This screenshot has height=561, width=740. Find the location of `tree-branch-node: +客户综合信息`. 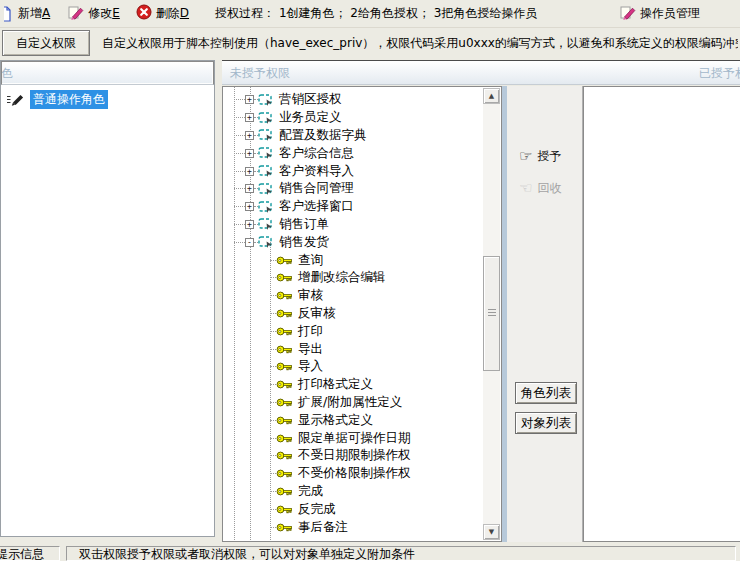

tree-branch-node: +客户综合信息 is located at coordinates (354, 153).